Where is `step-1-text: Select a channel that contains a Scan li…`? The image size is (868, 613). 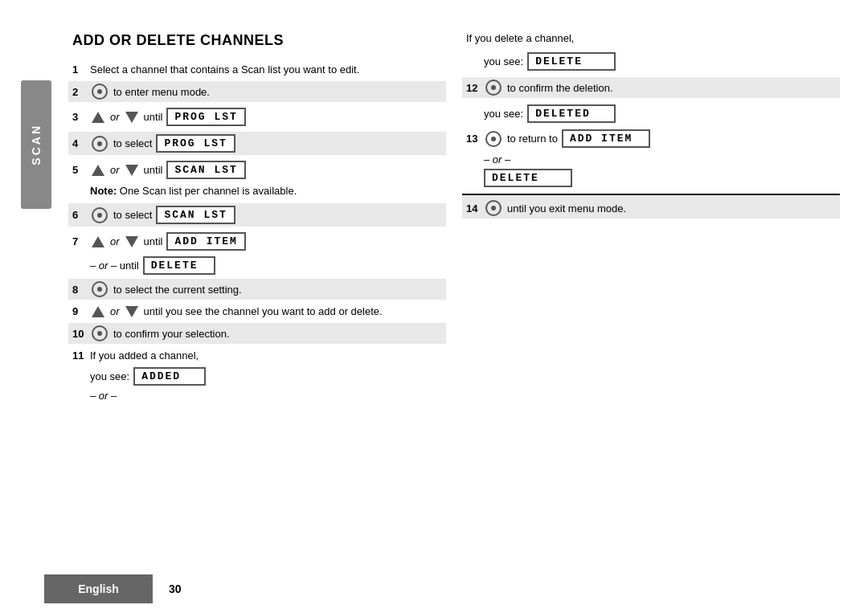 step-1-text: Select a channel that contains a Scan li… is located at coordinates (225, 69).